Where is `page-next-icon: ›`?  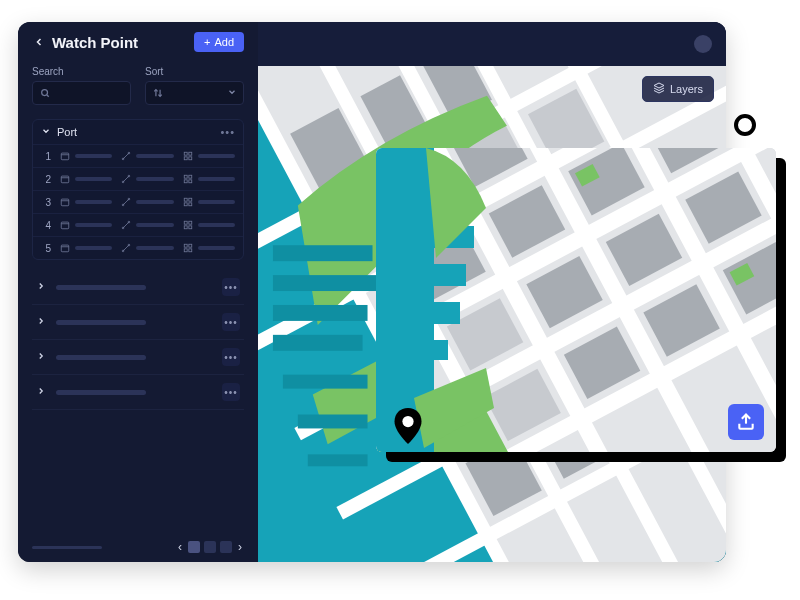
page-next-icon: › is located at coordinates (240, 547).